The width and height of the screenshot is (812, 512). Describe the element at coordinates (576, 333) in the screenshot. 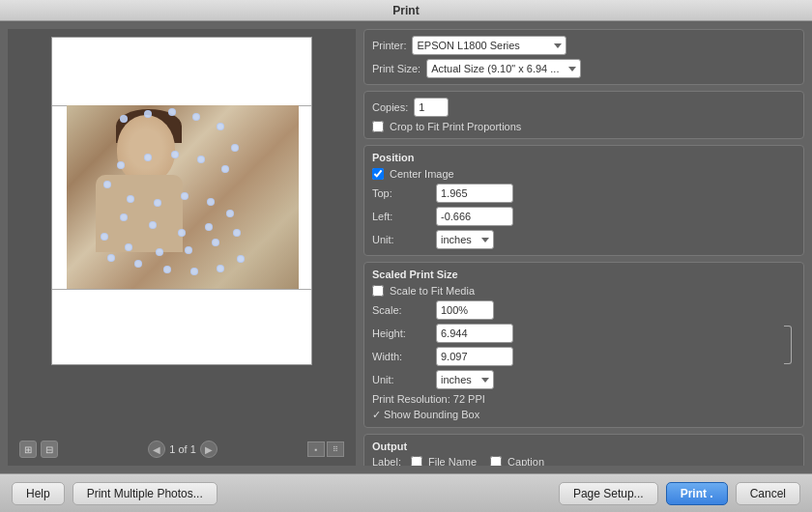

I see `height-row: Height:` at that location.